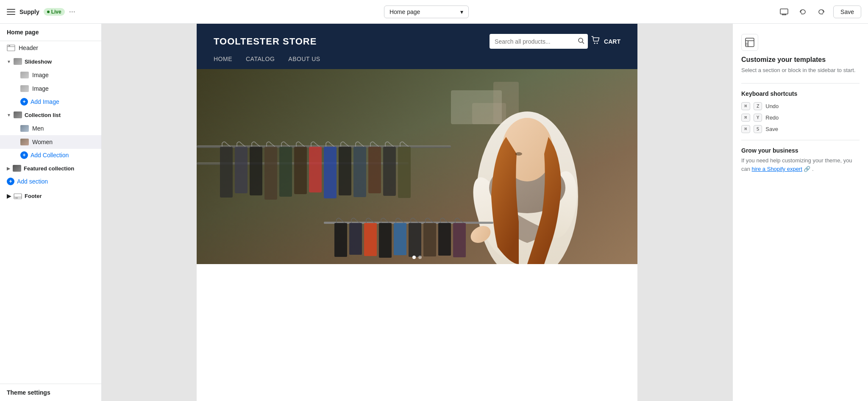  What do you see at coordinates (18, 61) in the screenshot?
I see `slideshow-section-icon` at bounding box center [18, 61].